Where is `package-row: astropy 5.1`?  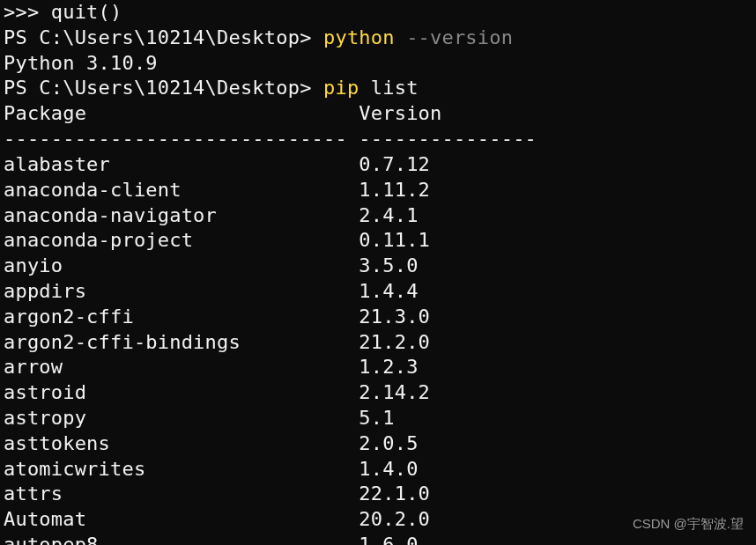
package-row: astropy 5.1 is located at coordinates (378, 419).